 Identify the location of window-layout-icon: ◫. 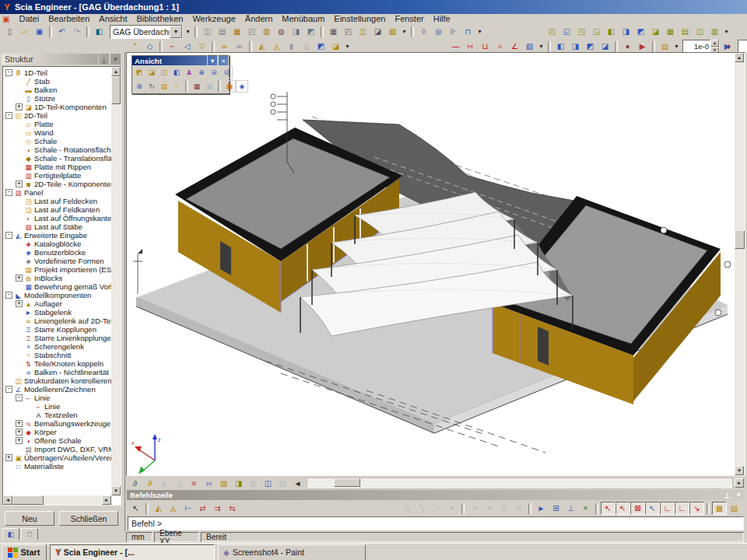
(700, 31).